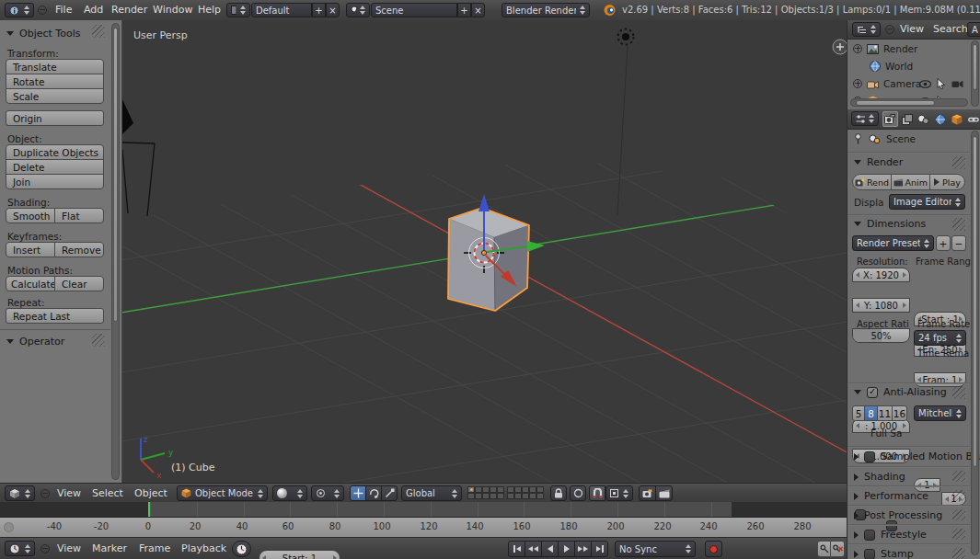 The image size is (980, 559). What do you see at coordinates (648, 493) in the screenshot?
I see `opengl-render-still-button` at bounding box center [648, 493].